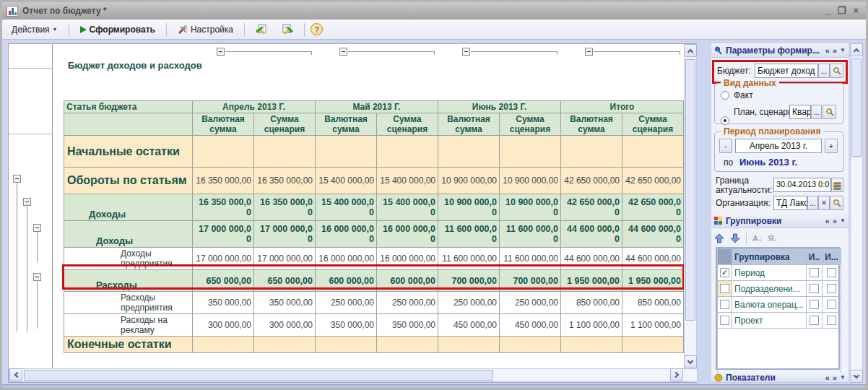 The height and width of the screenshot is (390, 868). Describe the element at coordinates (735, 238) in the screenshot. I see `move-down-icon` at that location.